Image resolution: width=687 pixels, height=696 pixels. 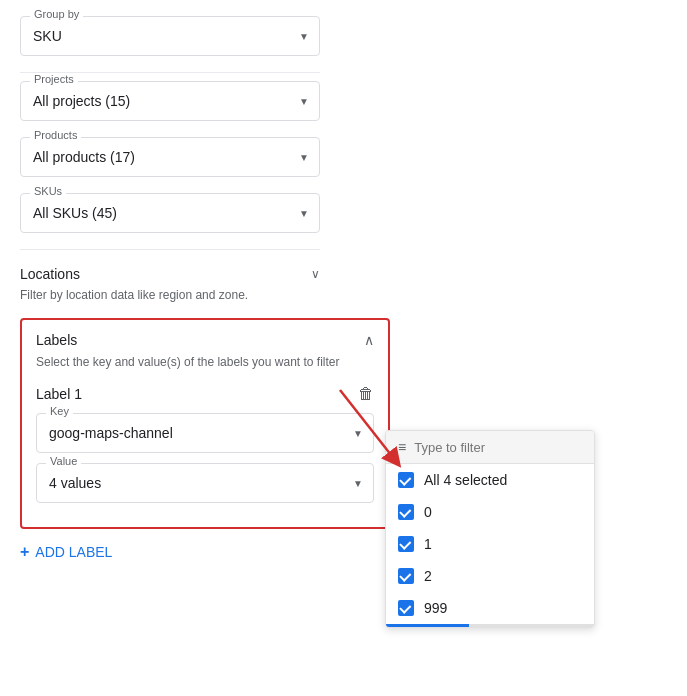 What do you see at coordinates (50, 274) in the screenshot?
I see `locations-title: Locations` at bounding box center [50, 274].